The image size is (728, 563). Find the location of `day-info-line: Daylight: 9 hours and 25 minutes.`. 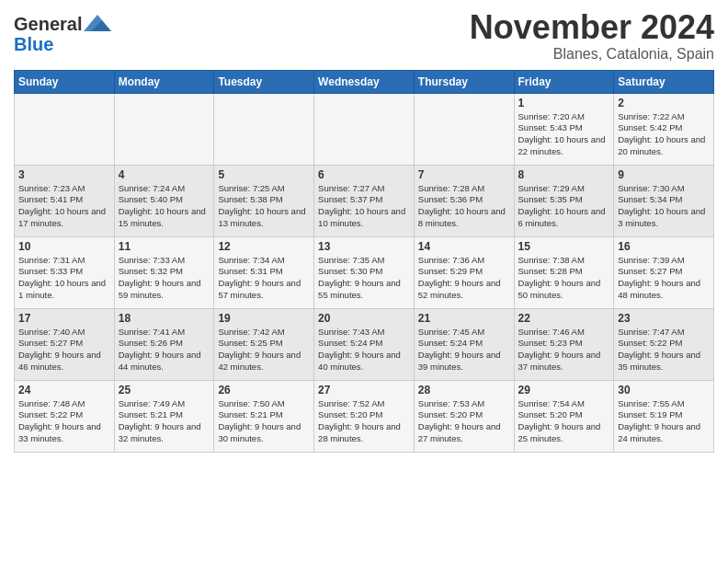

day-info-line: Daylight: 9 hours and 25 minutes. is located at coordinates (560, 432).